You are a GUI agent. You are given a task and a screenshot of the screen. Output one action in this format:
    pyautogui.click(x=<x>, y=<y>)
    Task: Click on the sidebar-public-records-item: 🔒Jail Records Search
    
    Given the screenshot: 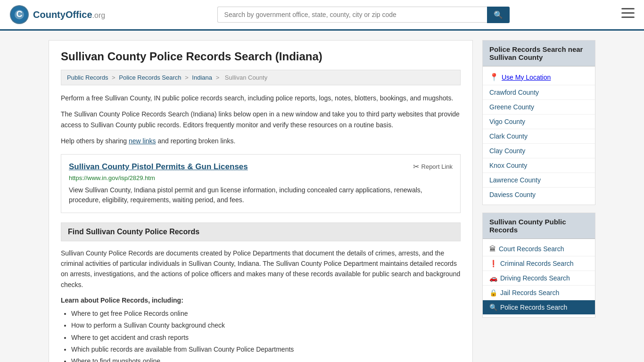 What is the action you would take?
    pyautogui.click(x=539, y=293)
    